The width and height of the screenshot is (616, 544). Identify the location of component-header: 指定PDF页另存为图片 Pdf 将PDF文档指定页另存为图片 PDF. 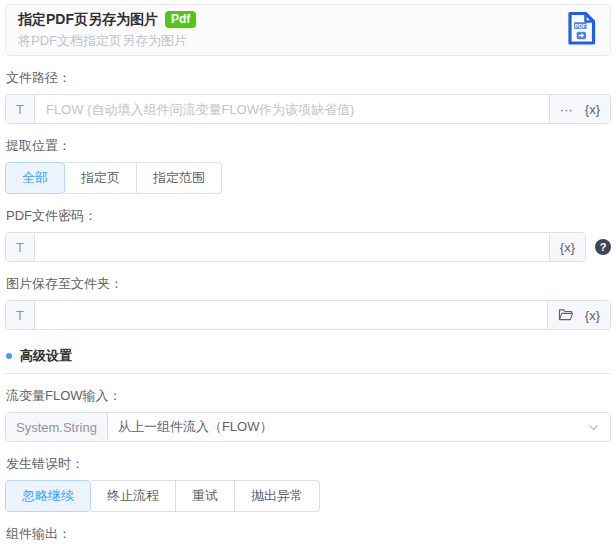
(308, 30).